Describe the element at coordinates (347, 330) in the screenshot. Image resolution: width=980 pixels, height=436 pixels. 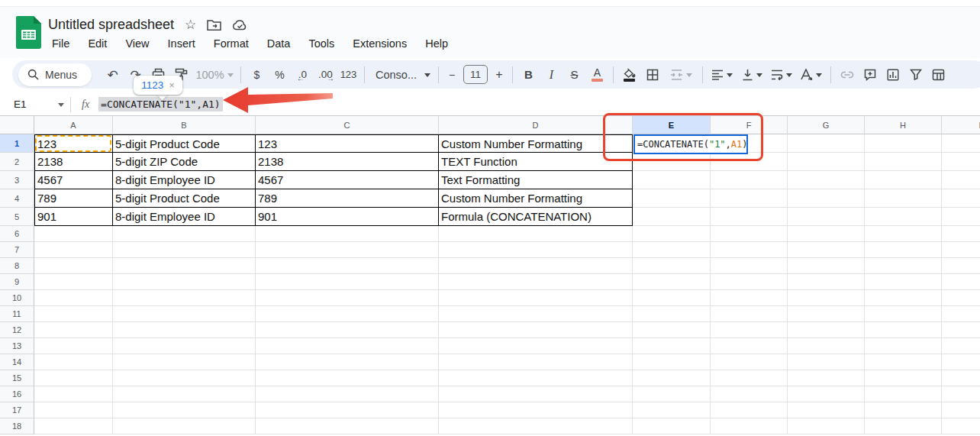
I see `cell-C12` at that location.